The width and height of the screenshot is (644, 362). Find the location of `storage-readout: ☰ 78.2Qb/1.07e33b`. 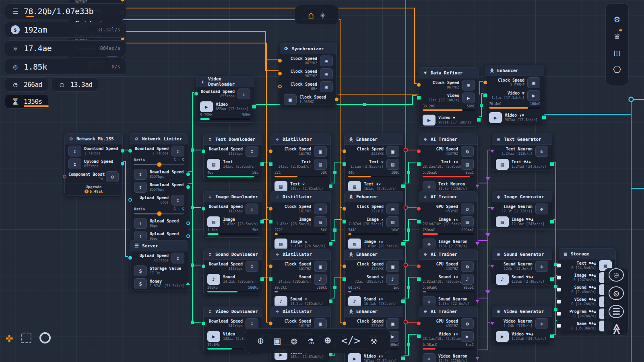

storage-readout: ☰ 78.2Qb/1.07e33b is located at coordinates (66, 11).